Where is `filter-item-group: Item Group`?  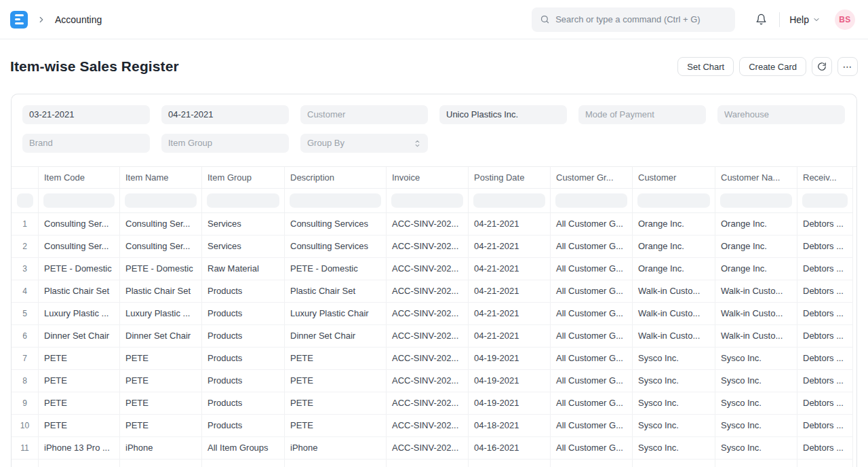
filter-item-group: Item Group is located at coordinates (225, 143).